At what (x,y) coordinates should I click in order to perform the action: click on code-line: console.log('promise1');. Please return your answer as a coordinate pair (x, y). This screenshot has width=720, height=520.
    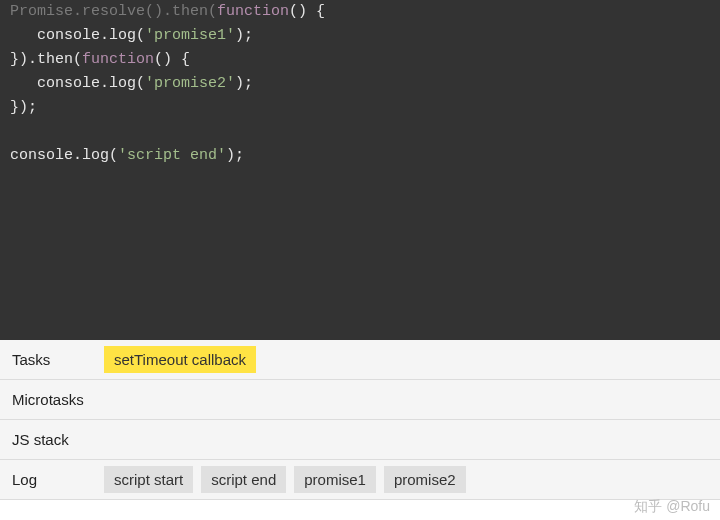
    Looking at the image, I should click on (360, 36).